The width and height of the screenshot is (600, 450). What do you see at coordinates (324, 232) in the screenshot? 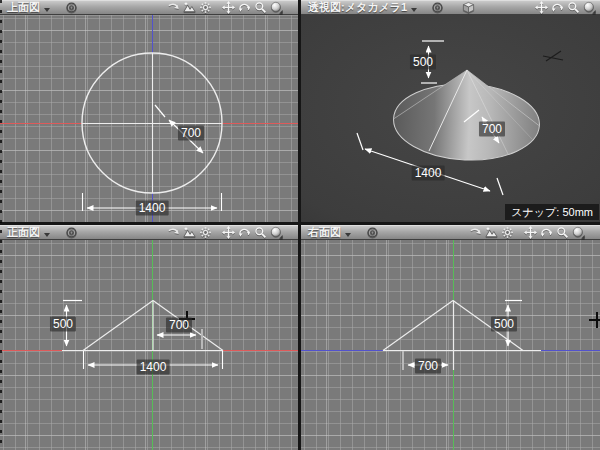
I see `viewport-title: 右面図` at bounding box center [324, 232].